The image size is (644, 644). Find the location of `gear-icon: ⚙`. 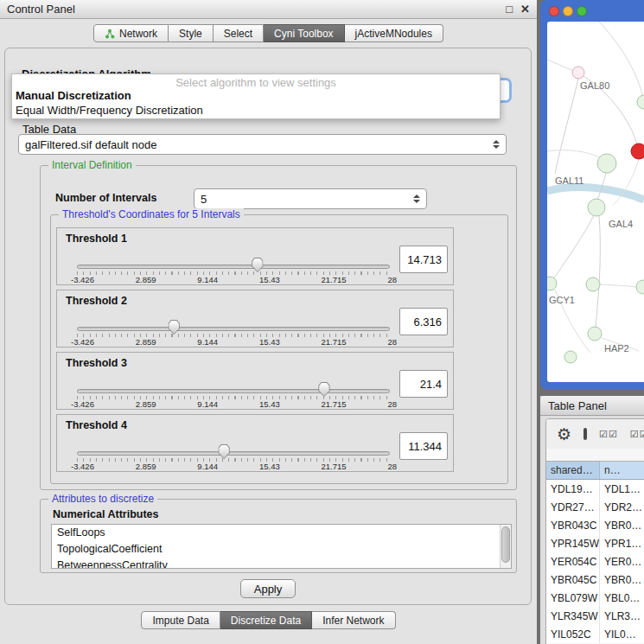

gear-icon: ⚙ is located at coordinates (564, 434).